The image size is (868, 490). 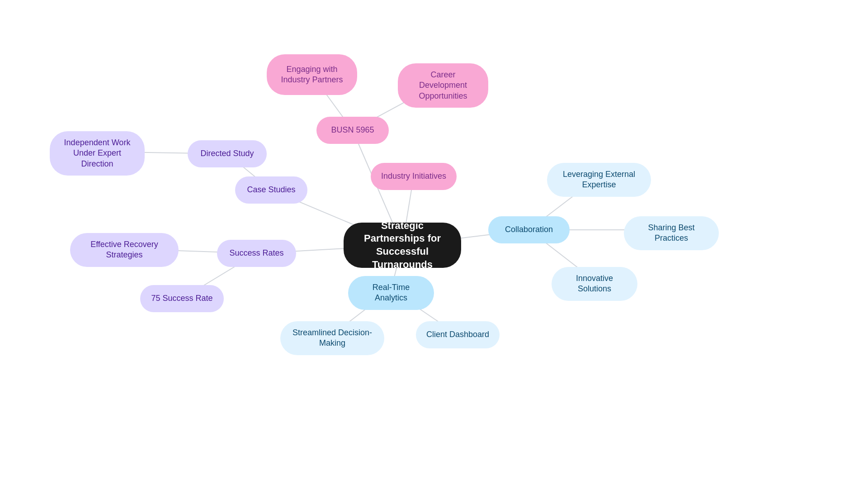 What do you see at coordinates (227, 154) in the screenshot?
I see `node-label-directedStudy: Directed Study` at bounding box center [227, 154].